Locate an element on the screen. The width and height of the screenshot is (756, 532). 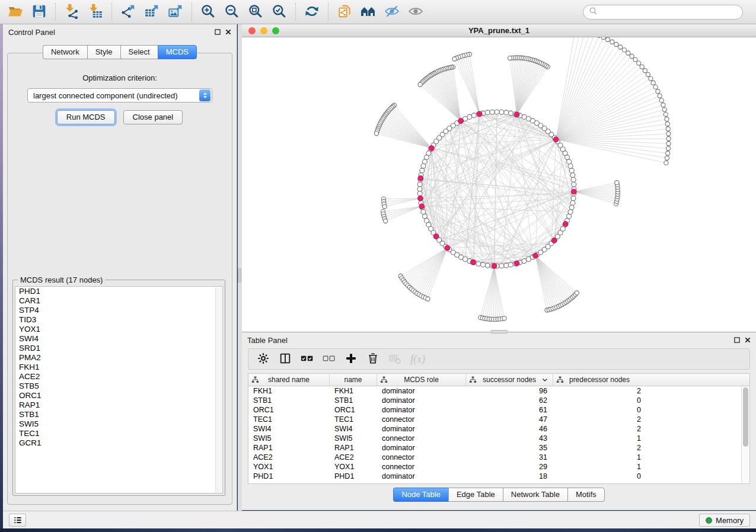
zoom-window-traffic-icon is located at coordinates (276, 31).